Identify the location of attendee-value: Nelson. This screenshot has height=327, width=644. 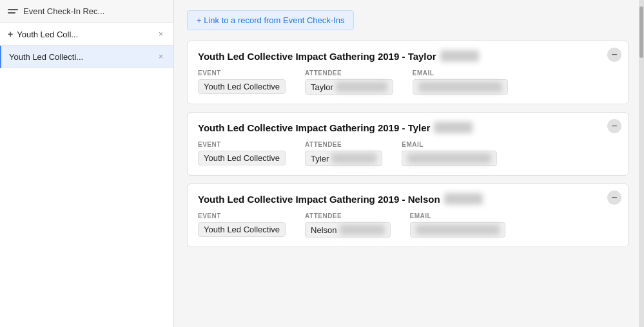
(347, 230).